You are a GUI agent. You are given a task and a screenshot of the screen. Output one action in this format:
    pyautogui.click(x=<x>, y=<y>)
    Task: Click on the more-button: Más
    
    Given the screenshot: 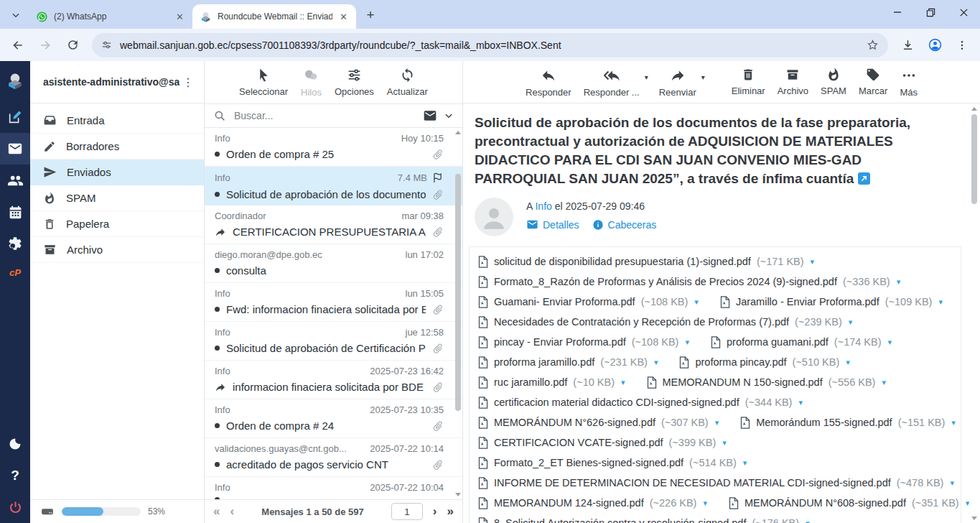 What is the action you would take?
    pyautogui.click(x=909, y=83)
    